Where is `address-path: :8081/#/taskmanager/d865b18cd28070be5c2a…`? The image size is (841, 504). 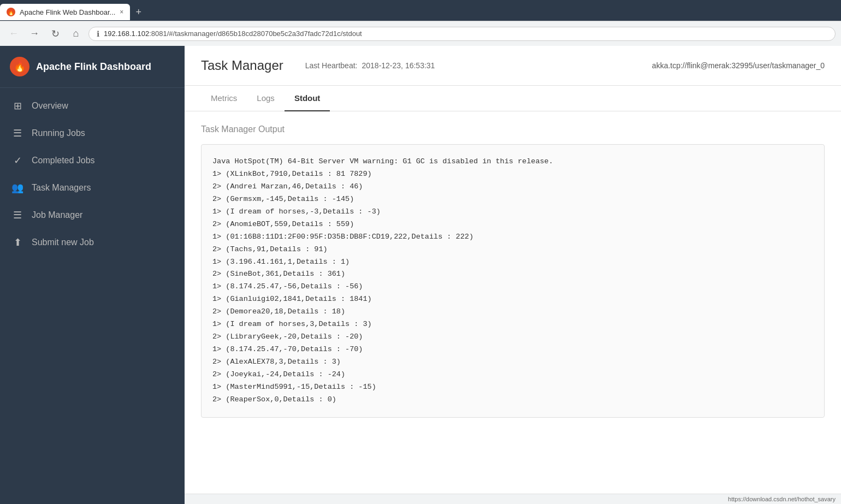
address-path: :8081/#/taskmanager/d865b18cd28070be5c2a… is located at coordinates (256, 34).